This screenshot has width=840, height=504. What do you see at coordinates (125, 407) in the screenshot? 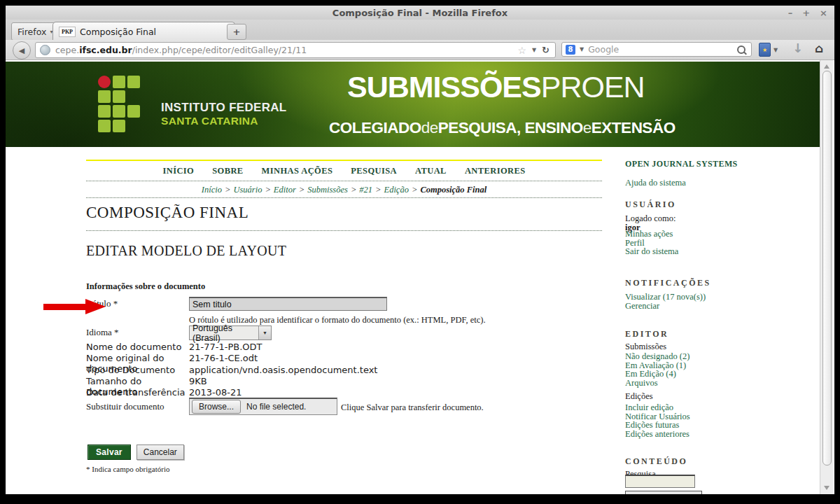
I see `substituir-label: Substituir documento` at bounding box center [125, 407].